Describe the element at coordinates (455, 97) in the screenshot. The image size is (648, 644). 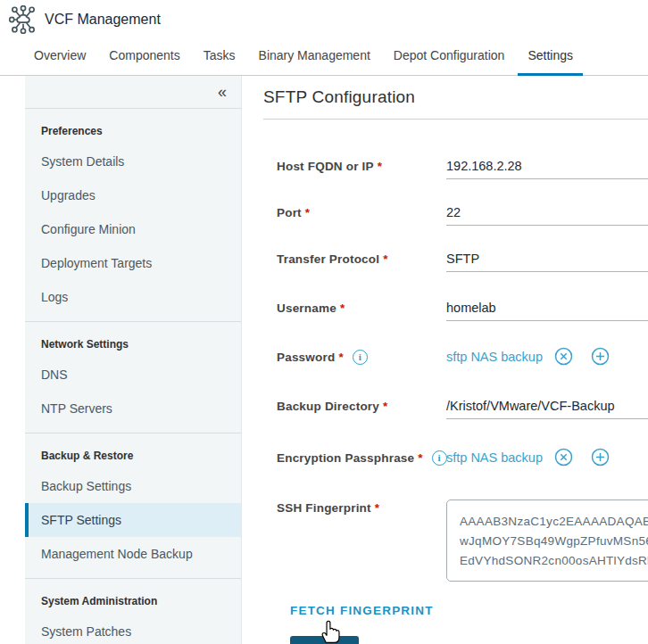
I see `page-title: SFTP Configuration` at that location.